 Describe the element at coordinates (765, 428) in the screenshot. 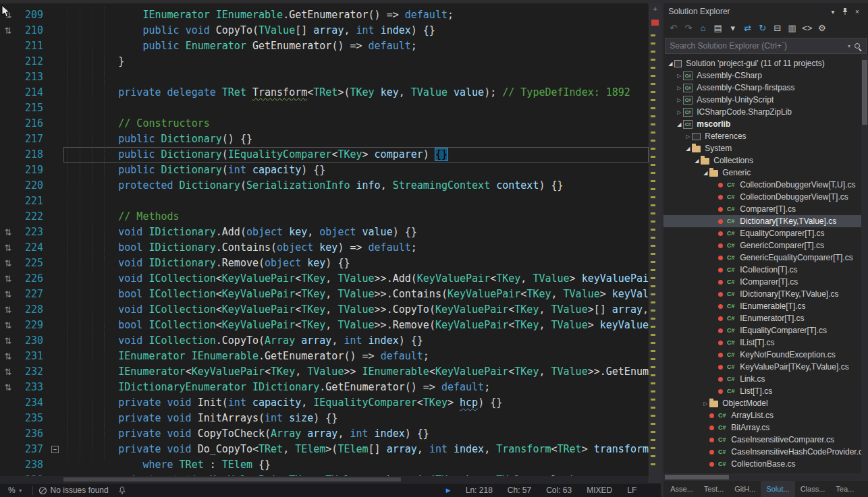

I see `tree-item: C#BitArray.cs` at that location.